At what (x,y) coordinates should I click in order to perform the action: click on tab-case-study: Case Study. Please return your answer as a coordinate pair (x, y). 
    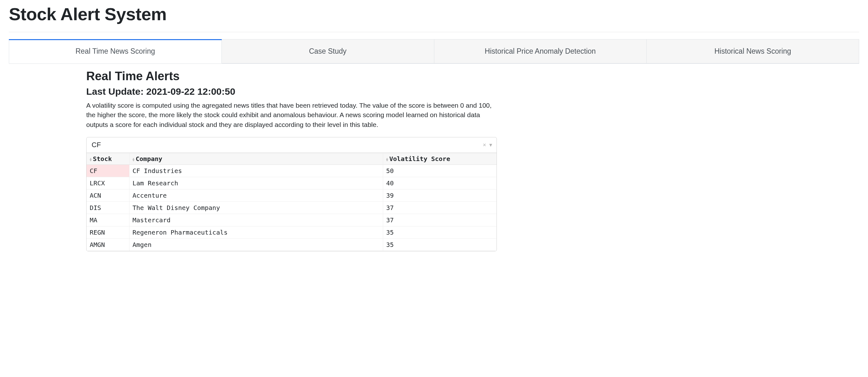
    Looking at the image, I should click on (328, 51).